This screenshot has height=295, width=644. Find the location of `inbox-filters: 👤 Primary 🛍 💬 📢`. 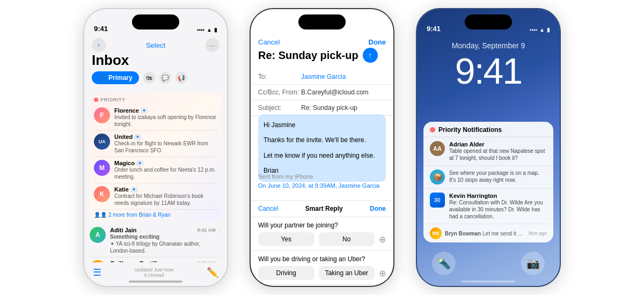

inbox-filters: 👤 Primary 🛍 💬 📢 is located at coordinates (156, 78).